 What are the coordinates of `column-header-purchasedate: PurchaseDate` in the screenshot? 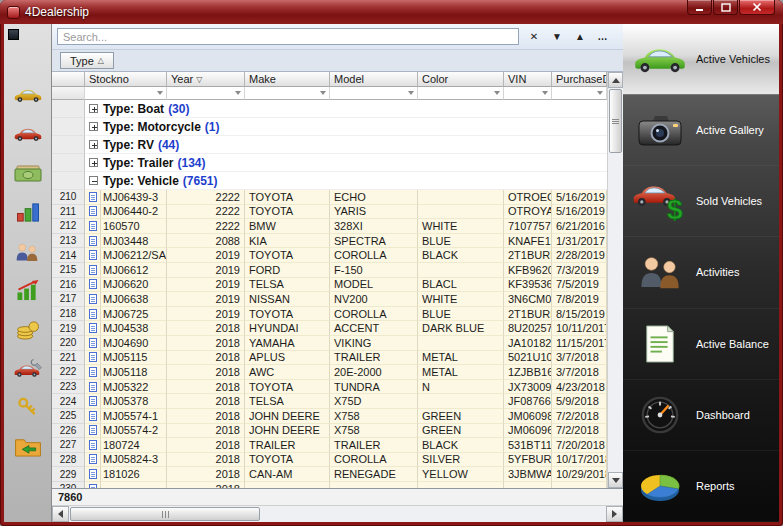 It's located at (580, 80).